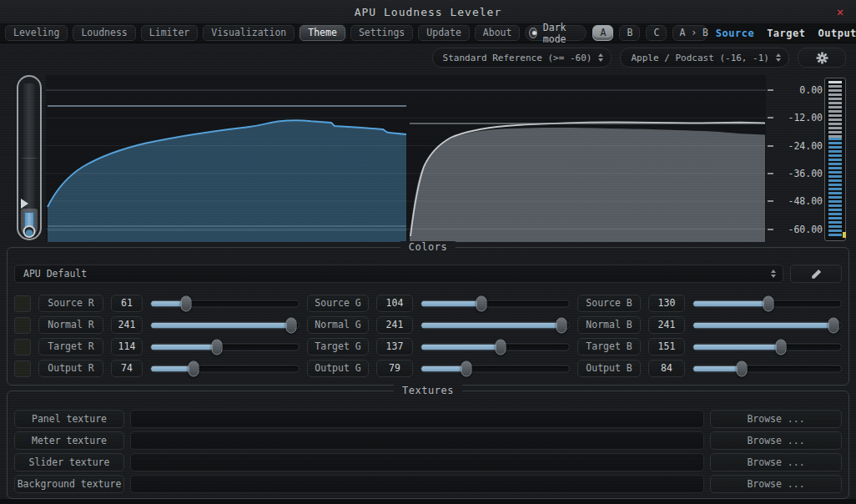  I want to click on panel-texture-browse-button: Browse ..., so click(776, 419).